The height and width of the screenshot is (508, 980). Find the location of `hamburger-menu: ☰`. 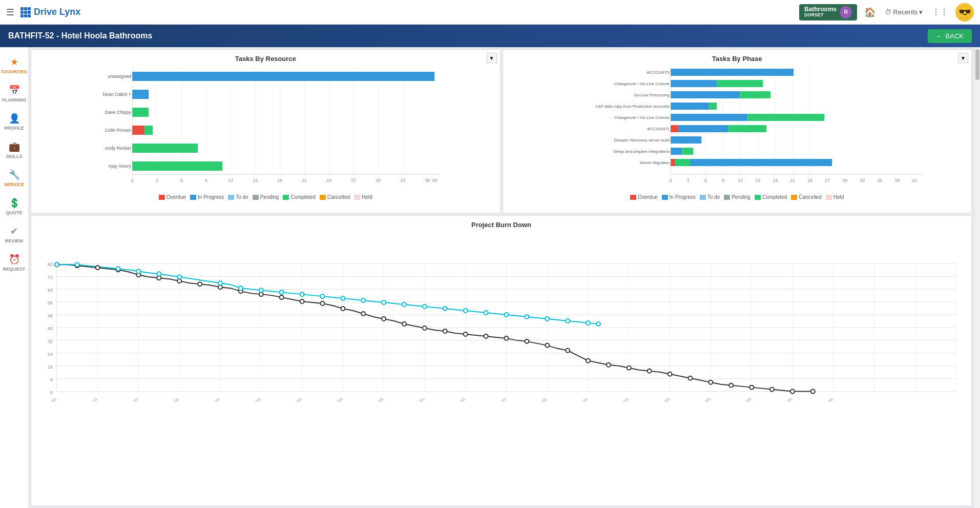

hamburger-menu: ☰ is located at coordinates (10, 12).